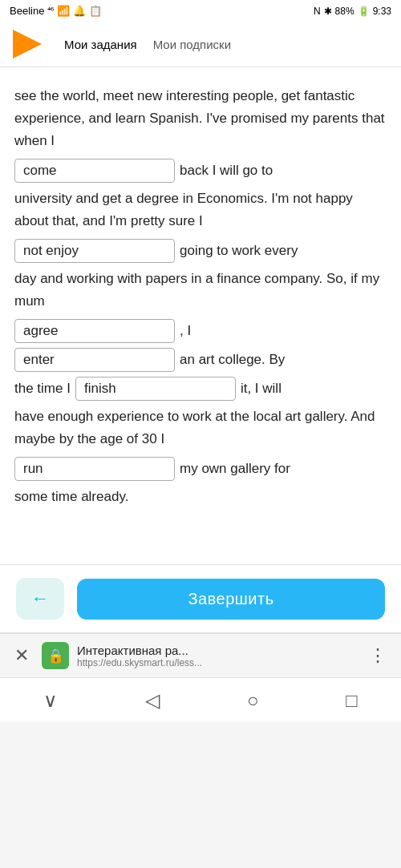 Image resolution: width=401 pixels, height=868 pixels. Describe the element at coordinates (40, 599) in the screenshot. I see `back-button: ←` at that location.